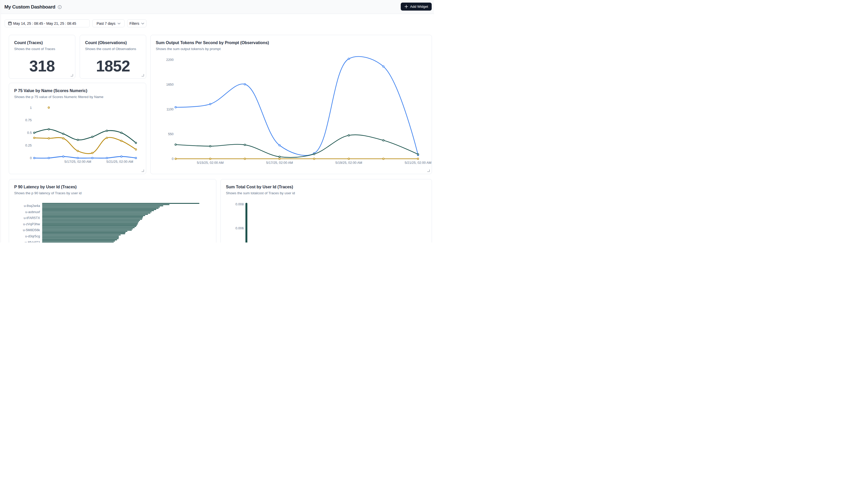  Describe the element at coordinates (42, 57) in the screenshot. I see `widget-count-traces: Count (Traces) Shows the count of Traces…` at that location.